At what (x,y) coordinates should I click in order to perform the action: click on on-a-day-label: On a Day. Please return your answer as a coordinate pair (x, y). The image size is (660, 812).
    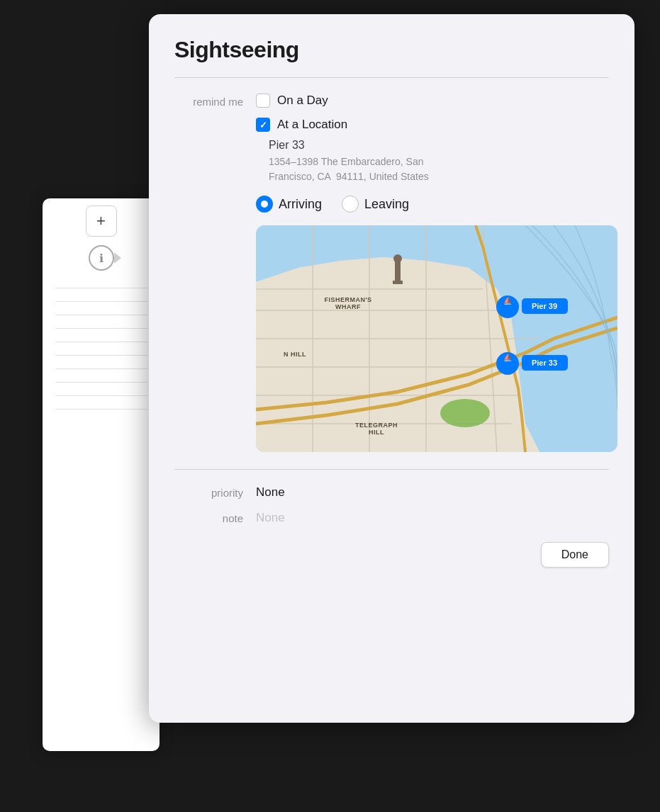
    Looking at the image, I should click on (303, 101).